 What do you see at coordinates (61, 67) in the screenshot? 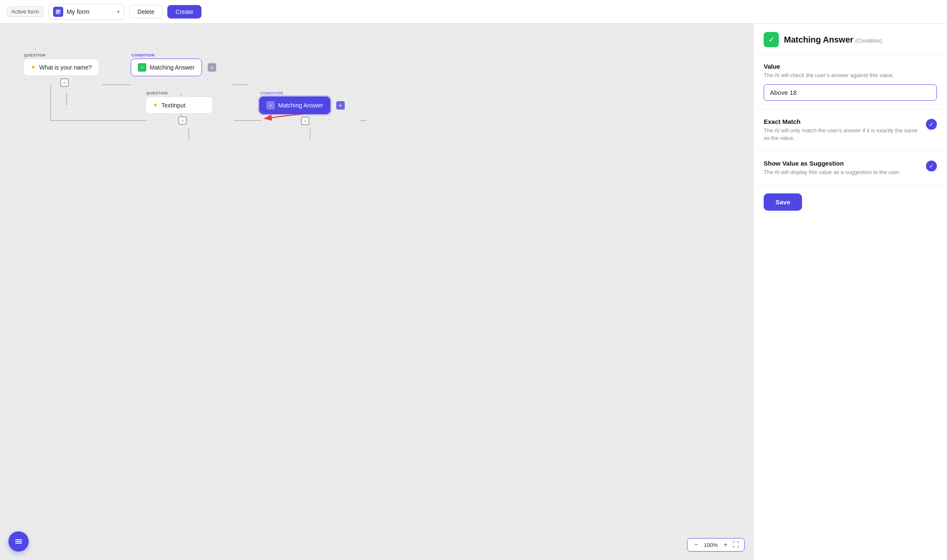
I see `question1-node: ✦ What is your name?` at bounding box center [61, 67].